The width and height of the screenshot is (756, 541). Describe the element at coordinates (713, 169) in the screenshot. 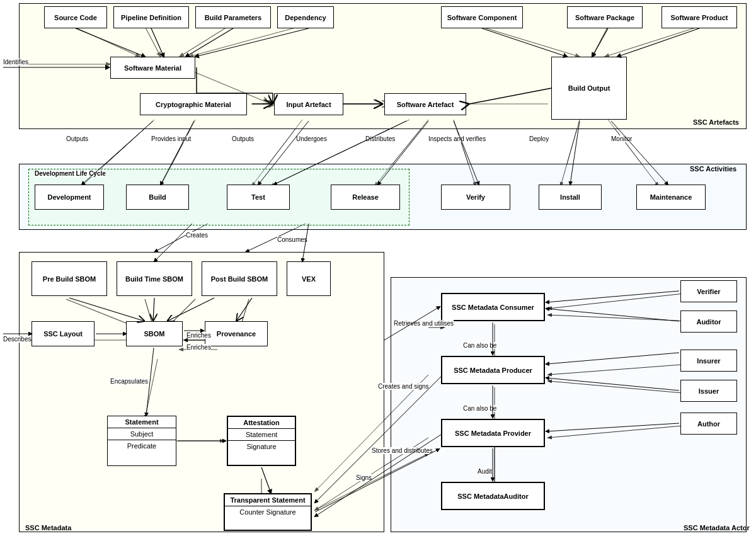

I see `ssc-activities-label: SSC Activities` at that location.